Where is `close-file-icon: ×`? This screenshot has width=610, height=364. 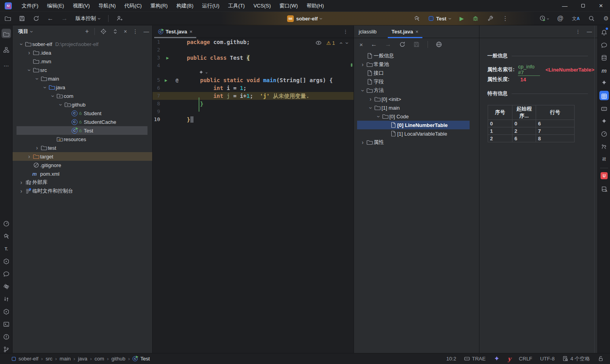 close-file-icon: × is located at coordinates (361, 45).